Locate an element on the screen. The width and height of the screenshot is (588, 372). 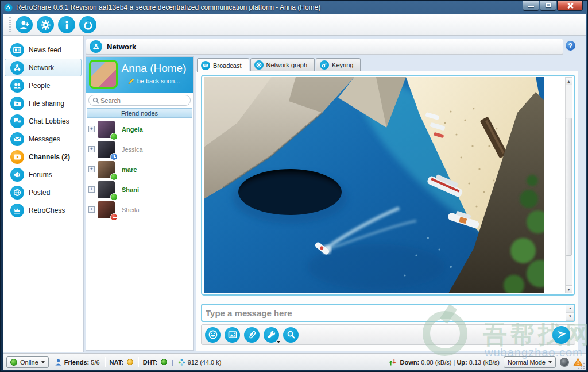
quit-button is located at coordinates (88, 25).